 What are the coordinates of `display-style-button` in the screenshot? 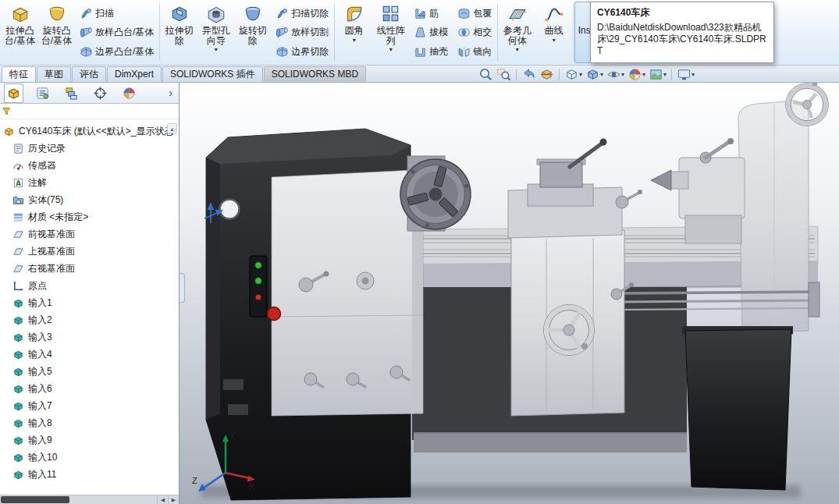 It's located at (595, 75).